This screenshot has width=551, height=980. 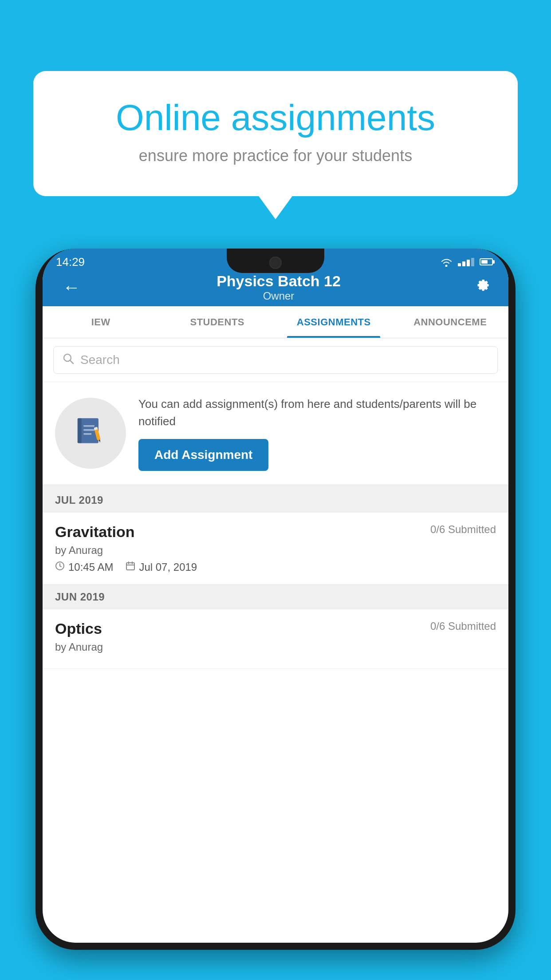 What do you see at coordinates (276, 134) in the screenshot?
I see `speech-bubble: Online assignments ensure more practice …` at bounding box center [276, 134].